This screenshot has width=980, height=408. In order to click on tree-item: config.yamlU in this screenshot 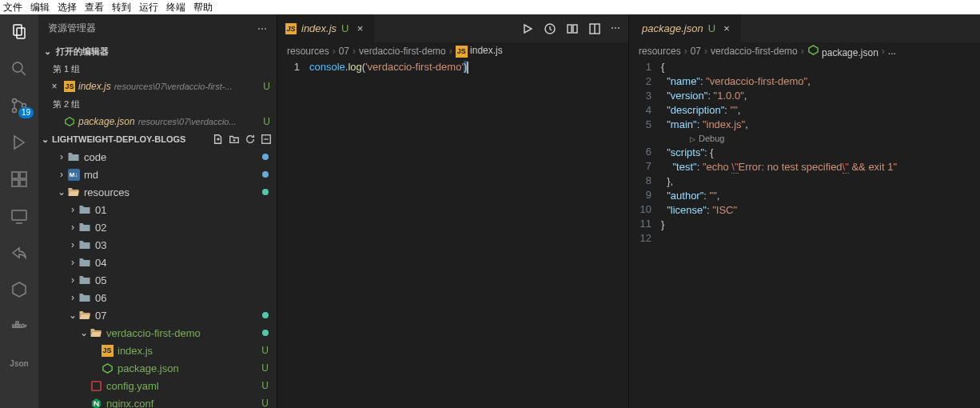, I will do `click(157, 386)`.